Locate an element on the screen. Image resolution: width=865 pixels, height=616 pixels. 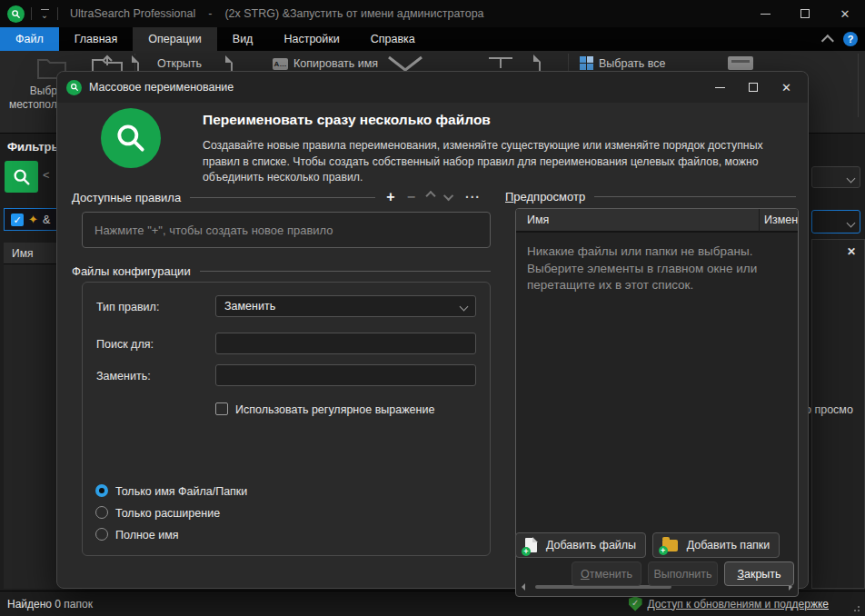
folder-plus-icon: + is located at coordinates (671, 545).